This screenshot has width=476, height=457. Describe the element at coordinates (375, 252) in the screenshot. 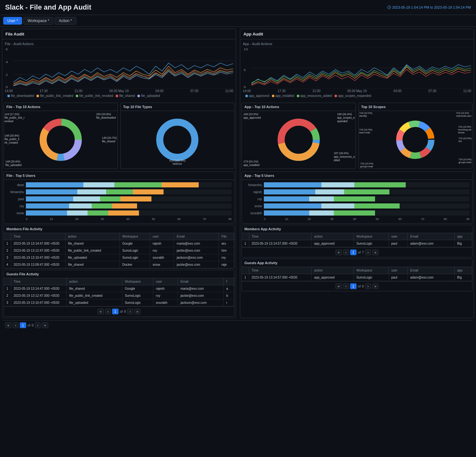

I see `app-last-page-btn: »` at that location.